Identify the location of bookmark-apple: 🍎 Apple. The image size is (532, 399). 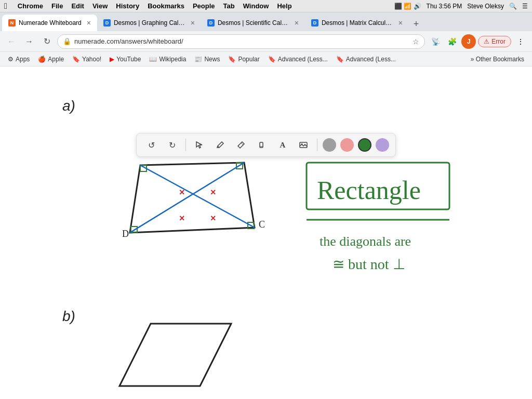
(51, 59).